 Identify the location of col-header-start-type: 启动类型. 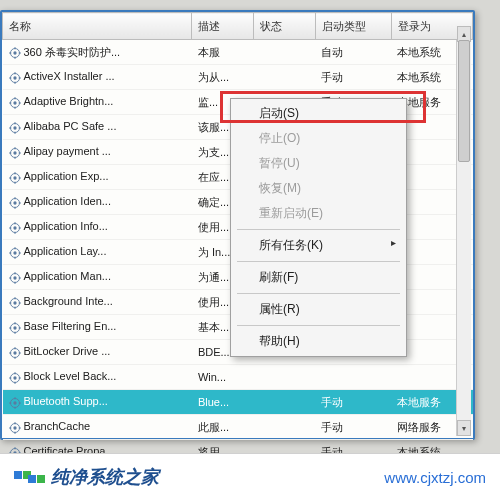
(353, 26).